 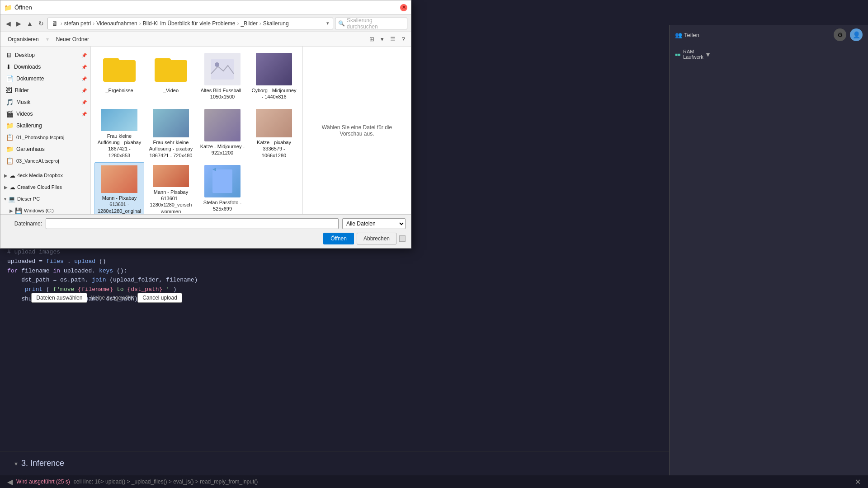 What do you see at coordinates (404, 8) in the screenshot?
I see `close-dialog-button: ✕` at bounding box center [404, 8].